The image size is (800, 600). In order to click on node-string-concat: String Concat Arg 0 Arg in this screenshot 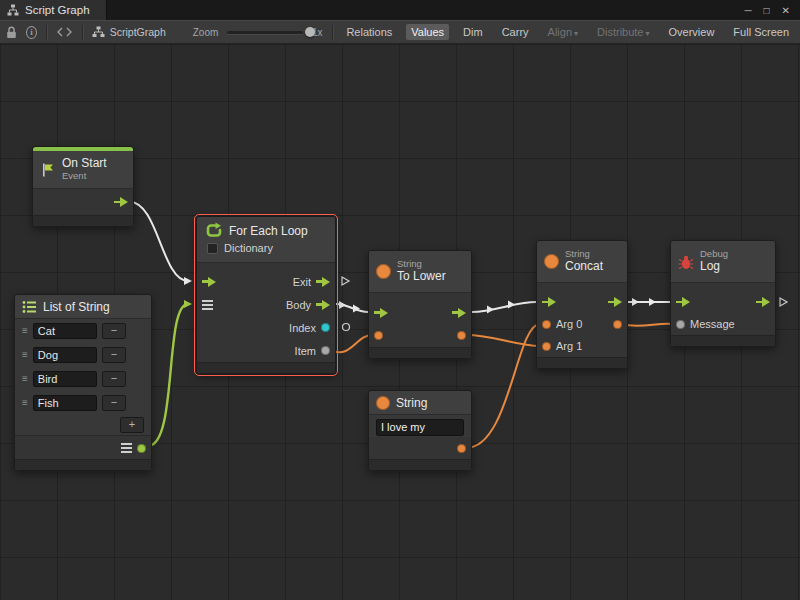, I will do `click(582, 304)`.